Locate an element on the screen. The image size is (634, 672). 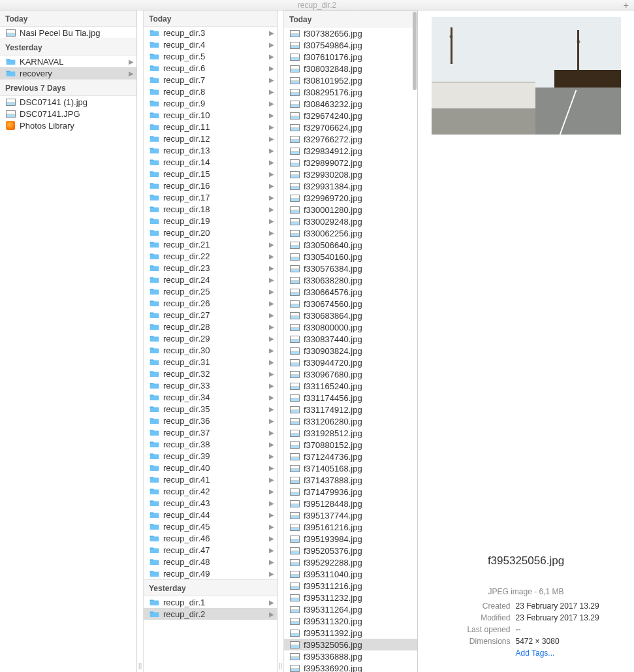
list-item: recup_dir.41▶ is located at coordinates (210, 479).